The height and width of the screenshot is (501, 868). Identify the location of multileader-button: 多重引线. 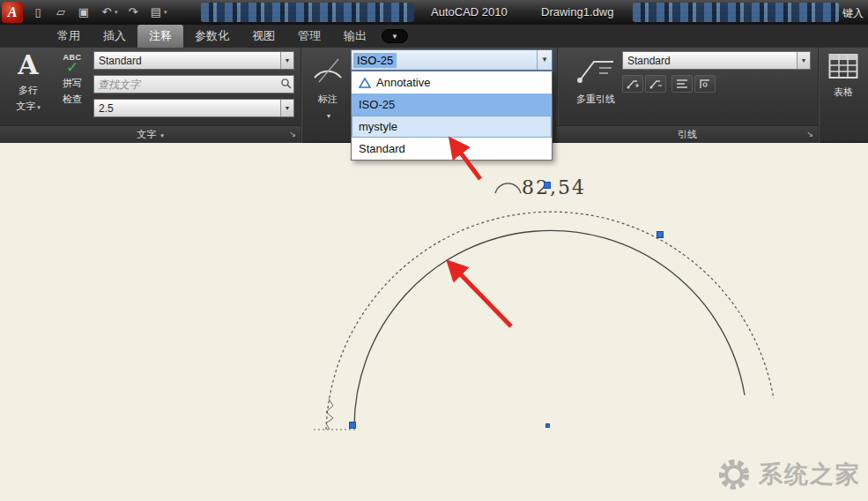
(596, 78).